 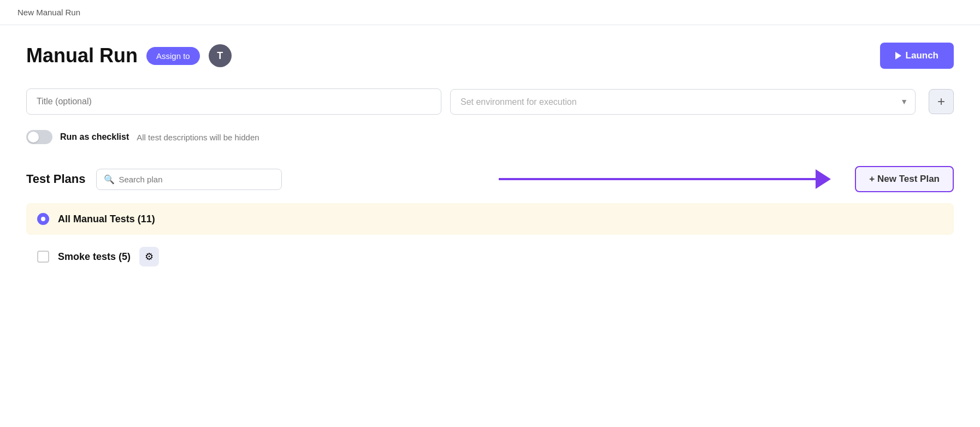 What do you see at coordinates (490, 257) in the screenshot?
I see `test-plan-item-smoke: Smoke tests (5) ⚙` at bounding box center [490, 257].